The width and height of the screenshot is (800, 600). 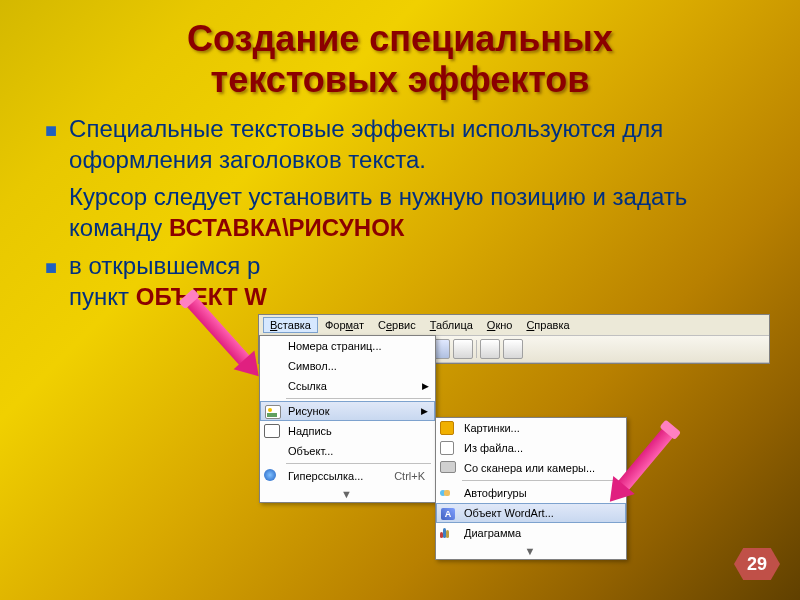 I want to click on picture-submenu: Картинки... Из файла... Со сканера или к…, so click(x=531, y=488).